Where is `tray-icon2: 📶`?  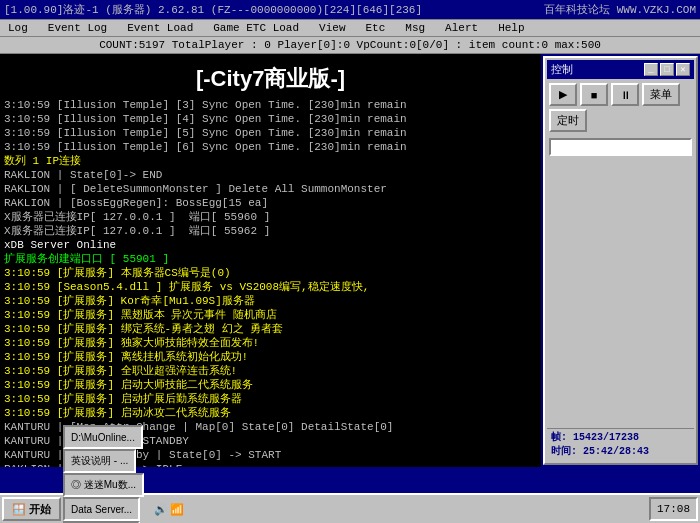 tray-icon2: 📶 is located at coordinates (177, 510).